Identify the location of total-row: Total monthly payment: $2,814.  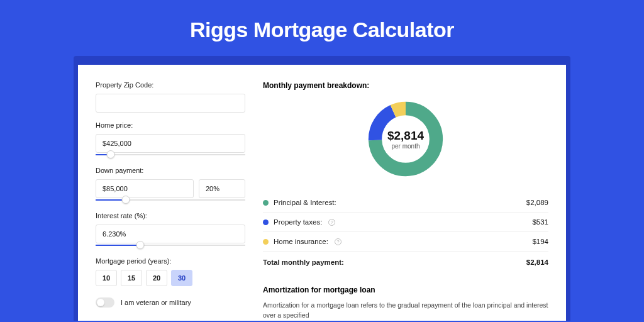
(406, 262).